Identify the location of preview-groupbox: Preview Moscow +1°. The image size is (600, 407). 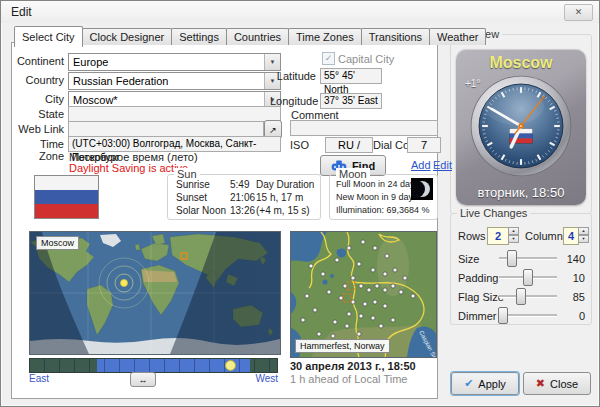
(521, 124).